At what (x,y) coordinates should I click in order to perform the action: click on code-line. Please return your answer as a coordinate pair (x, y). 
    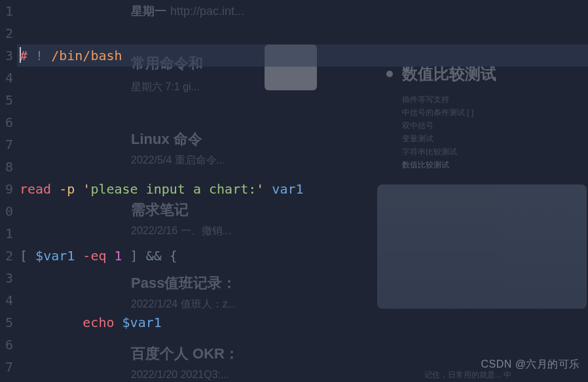
    Looking at the image, I should click on (303, 122).